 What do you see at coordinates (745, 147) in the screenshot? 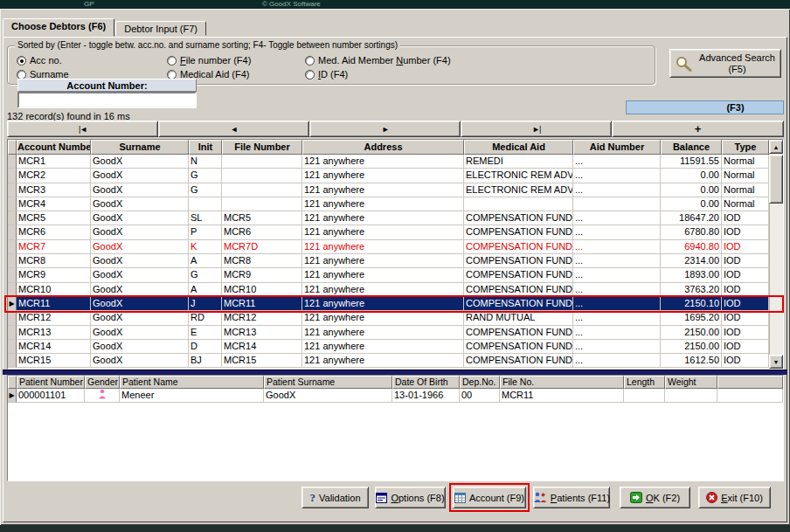
I see `column-header-type: Type` at bounding box center [745, 147].